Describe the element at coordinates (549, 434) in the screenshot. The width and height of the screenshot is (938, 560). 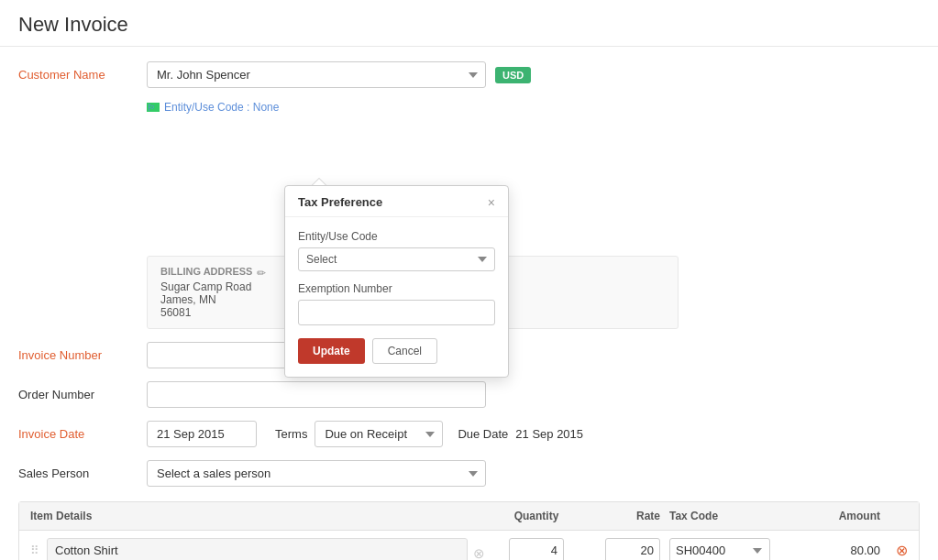
I see `due-date-value: 21 Sep 2015` at that location.